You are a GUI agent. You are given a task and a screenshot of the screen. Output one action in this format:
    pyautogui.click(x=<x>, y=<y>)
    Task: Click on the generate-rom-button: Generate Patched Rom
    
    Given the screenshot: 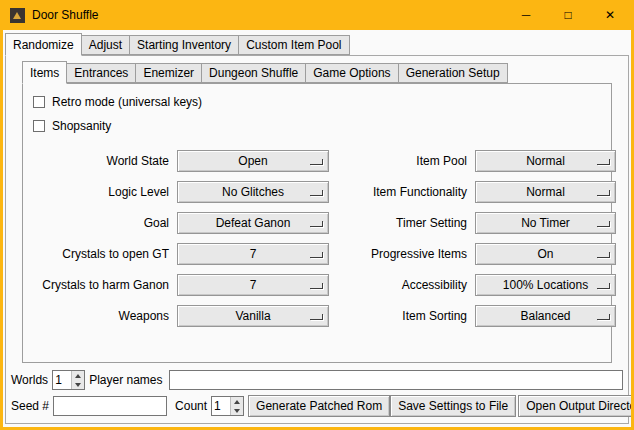 What is the action you would take?
    pyautogui.click(x=319, y=406)
    